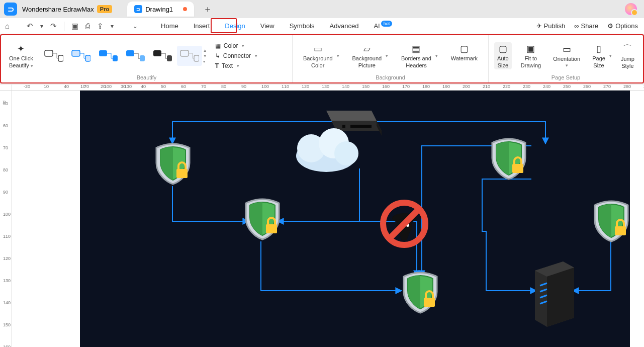 Image resolution: width=644 pixels, height=347 pixels. What do you see at coordinates (338, 56) in the screenshot?
I see `bg-color-drop: ▾` at bounding box center [338, 56].